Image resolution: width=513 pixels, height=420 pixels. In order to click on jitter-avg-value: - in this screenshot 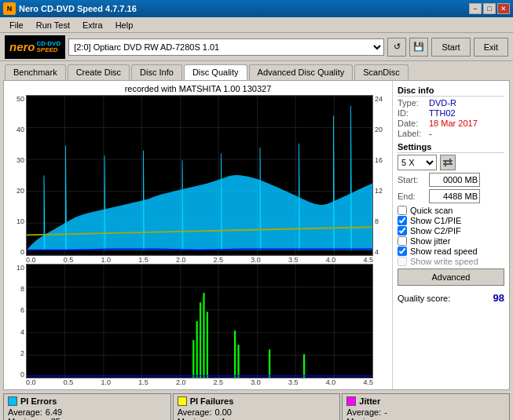, I will do `click(386, 412)`.